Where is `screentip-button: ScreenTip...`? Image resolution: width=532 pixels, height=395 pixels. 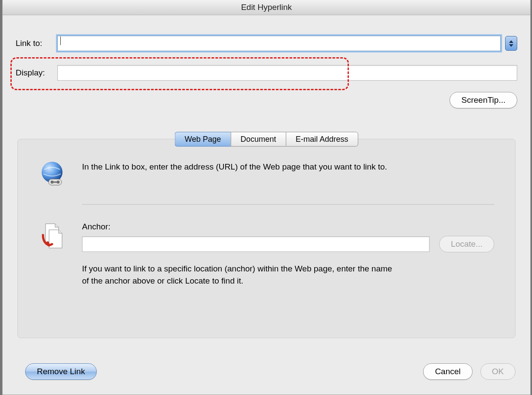
screentip-button: ScreenTip... is located at coordinates (483, 100).